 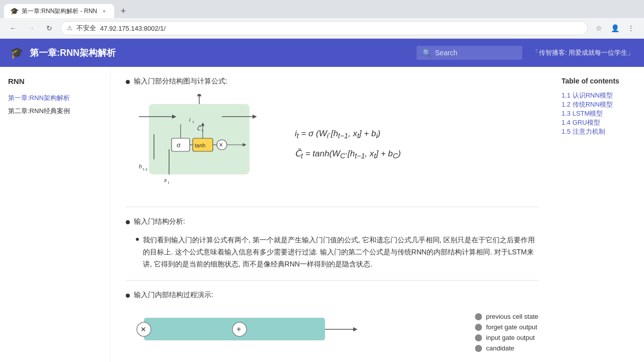 I want to click on search-input: Search, so click(x=446, y=53).